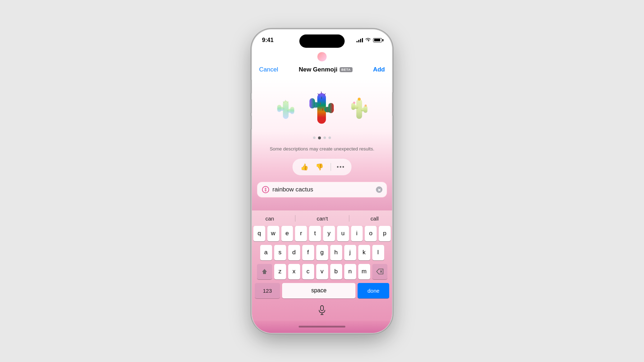  Describe the element at coordinates (341, 167) in the screenshot. I see `more-options-button: •••` at that location.